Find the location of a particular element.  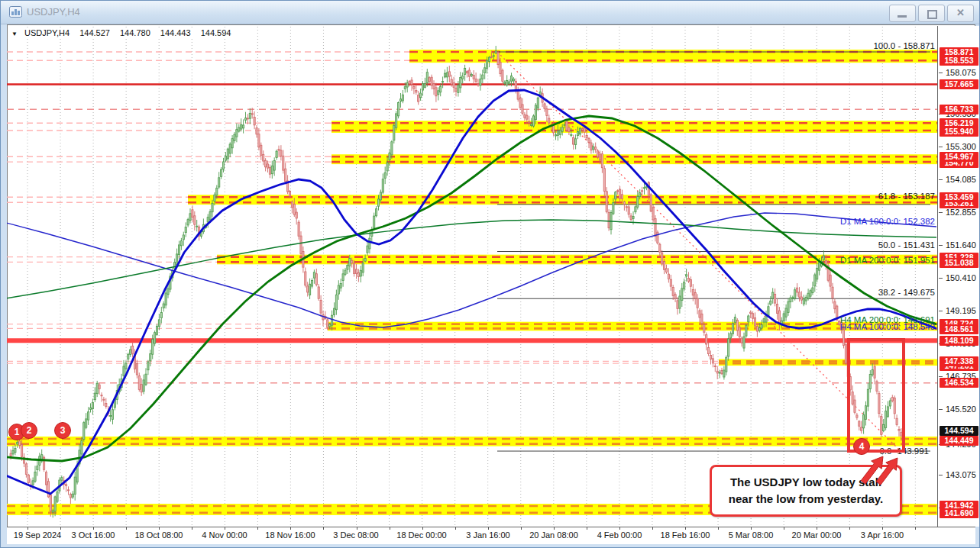

price-tick: 154.085 is located at coordinates (961, 179).